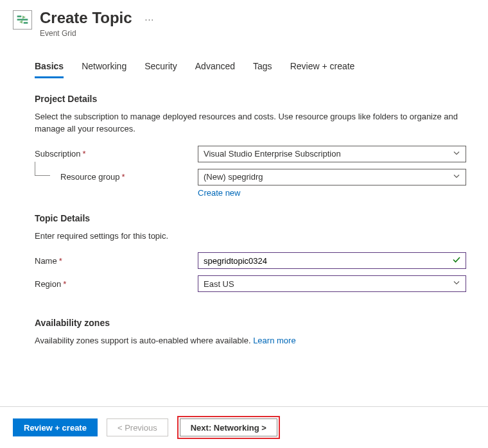 Image resolution: width=488 pixels, height=448 pixels. What do you see at coordinates (250, 218) in the screenshot?
I see `topic-details-heading: Topic Details` at bounding box center [250, 218].